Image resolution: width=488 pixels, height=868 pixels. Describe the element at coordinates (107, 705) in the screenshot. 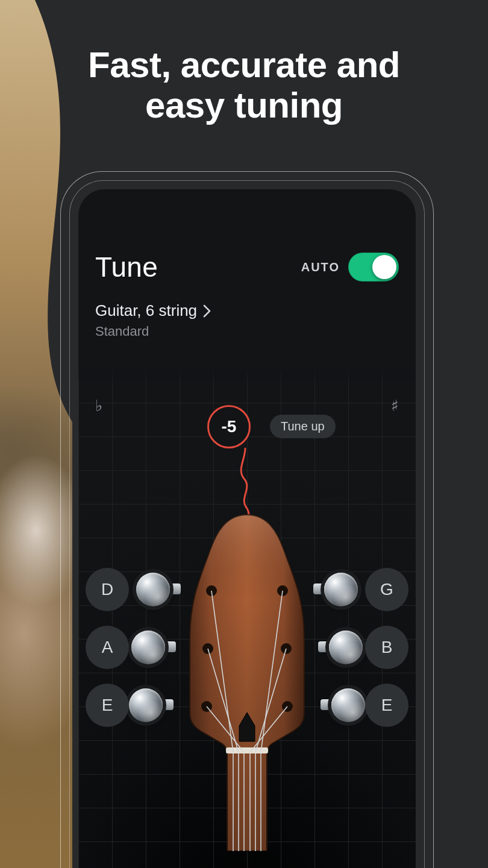

I see `string-note-e-low: E` at that location.